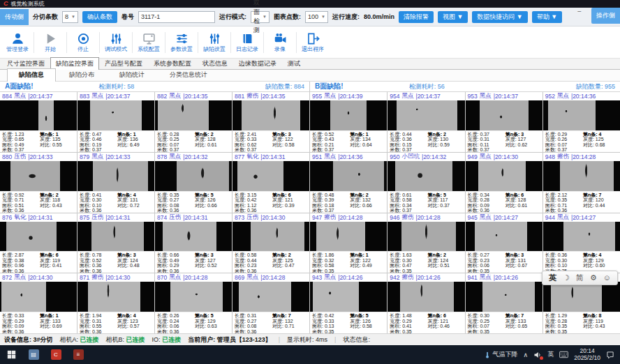 The height and width of the screenshot is (364, 620). What do you see at coordinates (172, 63) in the screenshot?
I see `tab-main-3: 系统参数配置` at bounding box center [172, 63].